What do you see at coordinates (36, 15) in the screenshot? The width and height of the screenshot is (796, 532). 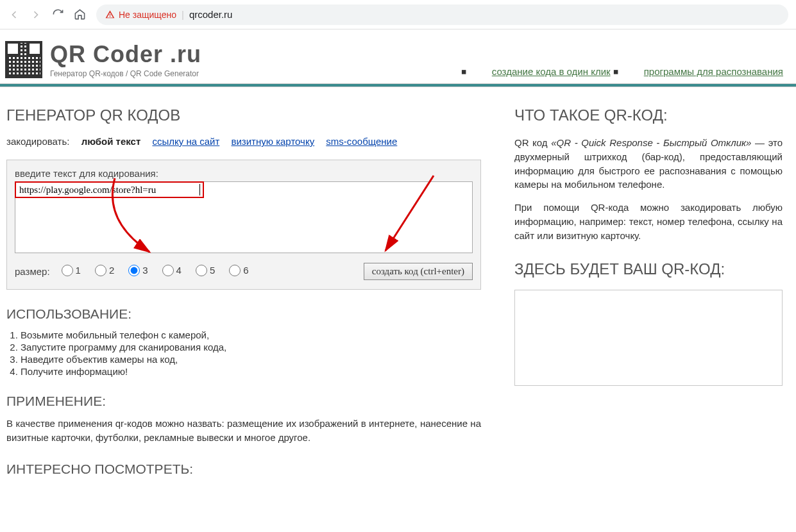 I see `forward-icon` at bounding box center [36, 15].